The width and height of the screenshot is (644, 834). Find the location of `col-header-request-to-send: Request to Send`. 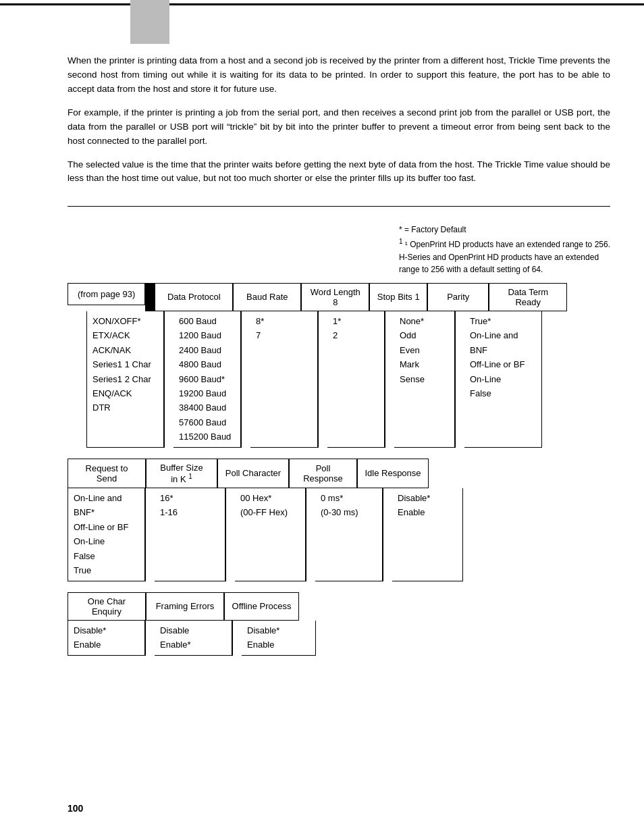

col-header-request-to-send: Request to Send is located at coordinates (107, 473).